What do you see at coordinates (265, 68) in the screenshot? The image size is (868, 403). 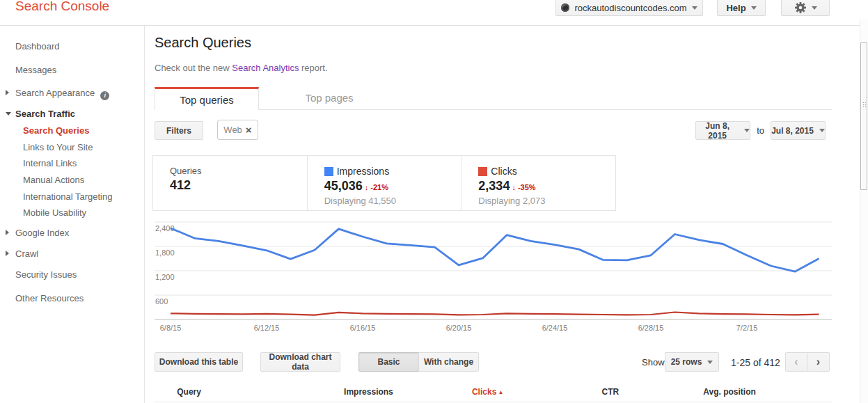 I see `search-analytics-link: Search Analytics` at bounding box center [265, 68].